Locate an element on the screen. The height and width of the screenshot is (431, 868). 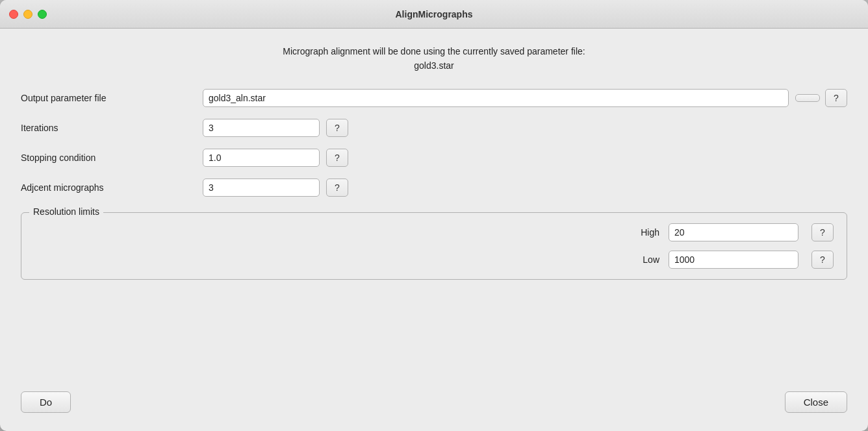
stopping-condition-row: Stopping condition ? is located at coordinates (434, 158).